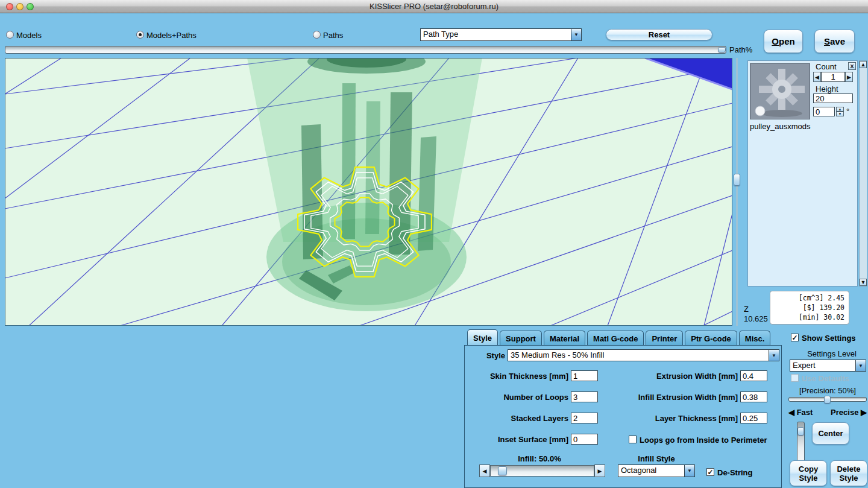  Describe the element at coordinates (585, 439) in the screenshot. I see `inset-surface-field` at that location.